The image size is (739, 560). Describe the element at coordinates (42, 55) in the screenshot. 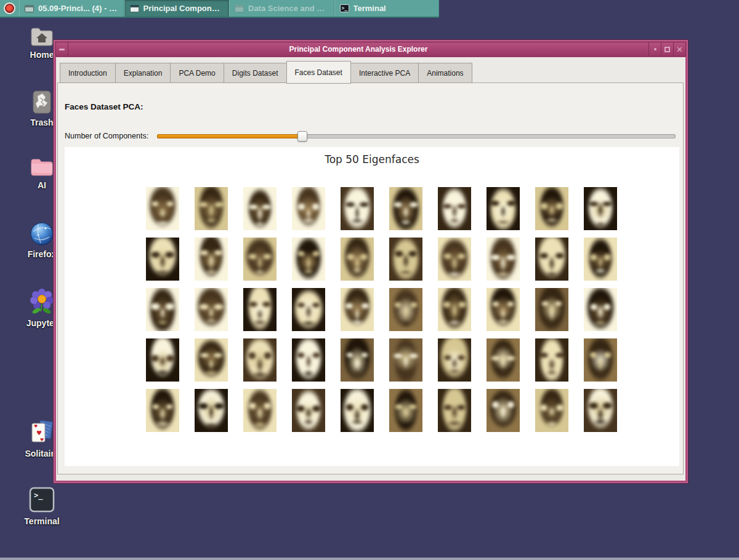

I see `desktop-icon-label: Home` at that location.